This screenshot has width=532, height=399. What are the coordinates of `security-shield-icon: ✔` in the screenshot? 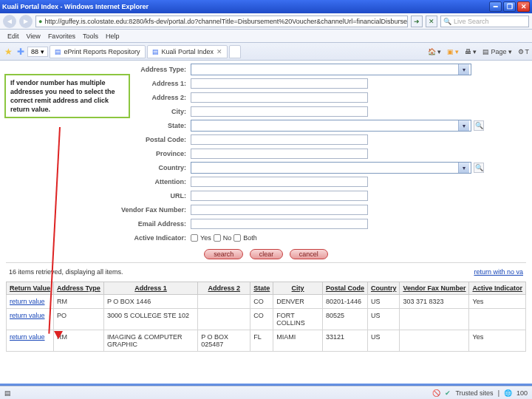 It's located at (448, 393).